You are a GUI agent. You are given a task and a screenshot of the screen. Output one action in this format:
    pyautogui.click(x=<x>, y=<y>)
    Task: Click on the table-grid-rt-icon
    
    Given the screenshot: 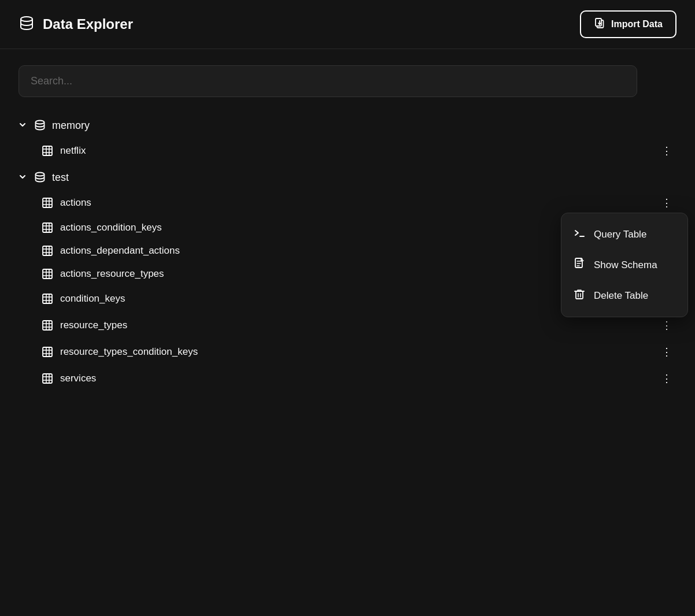 What is the action you would take?
    pyautogui.click(x=47, y=325)
    